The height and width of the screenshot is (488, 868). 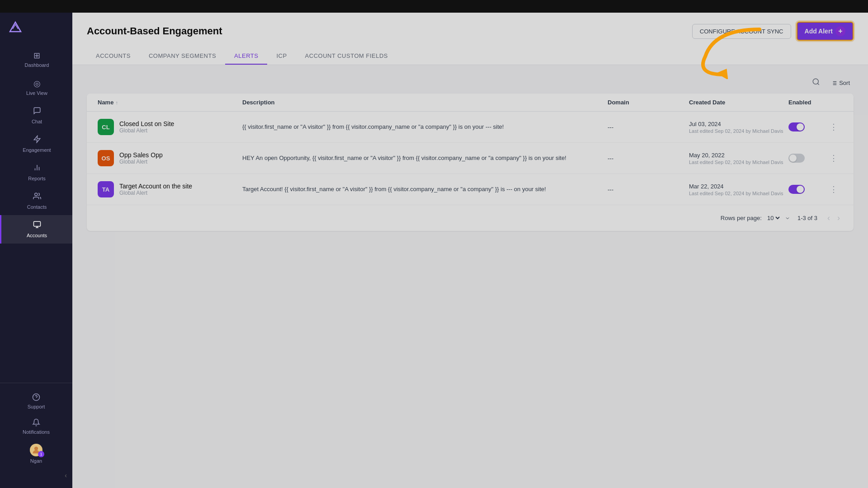 What do you see at coordinates (807, 218) in the screenshot?
I see `page-info: 1-3 of 3` at bounding box center [807, 218].